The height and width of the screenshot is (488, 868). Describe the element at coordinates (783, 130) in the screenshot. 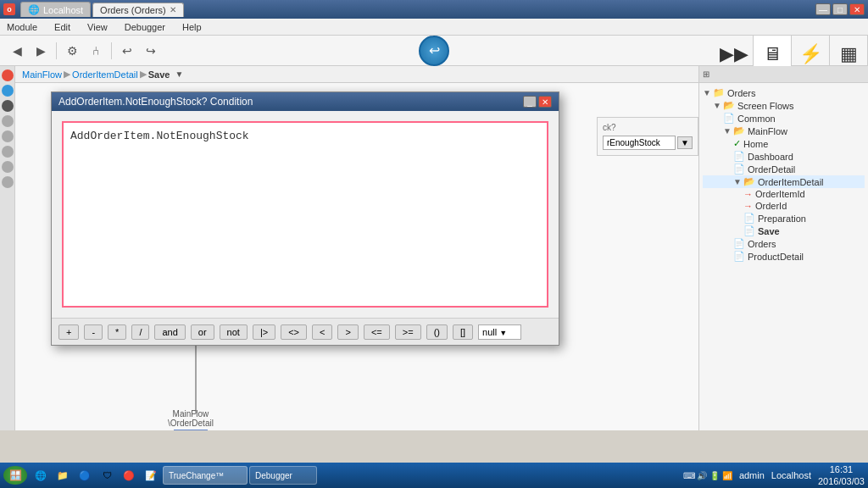

I see `tree-item-mainflow: ▼ 📂 MainFlow` at that location.